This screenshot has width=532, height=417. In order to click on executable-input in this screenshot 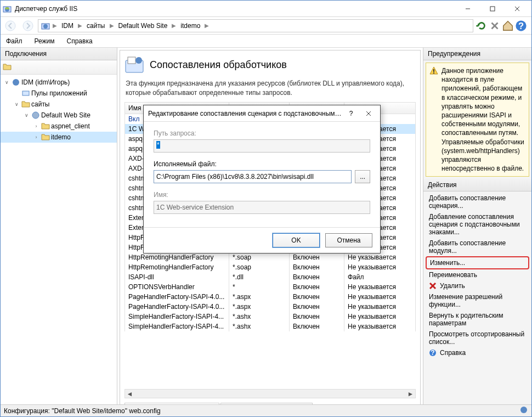, I will do `click(252, 177)`.